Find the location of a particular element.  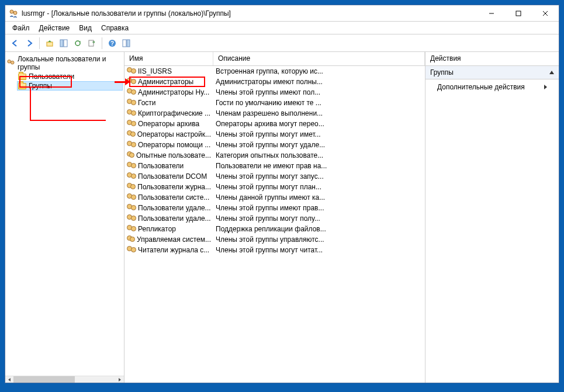

list-row: ПользователиПользователи не имеют прав н… is located at coordinates (275, 166).